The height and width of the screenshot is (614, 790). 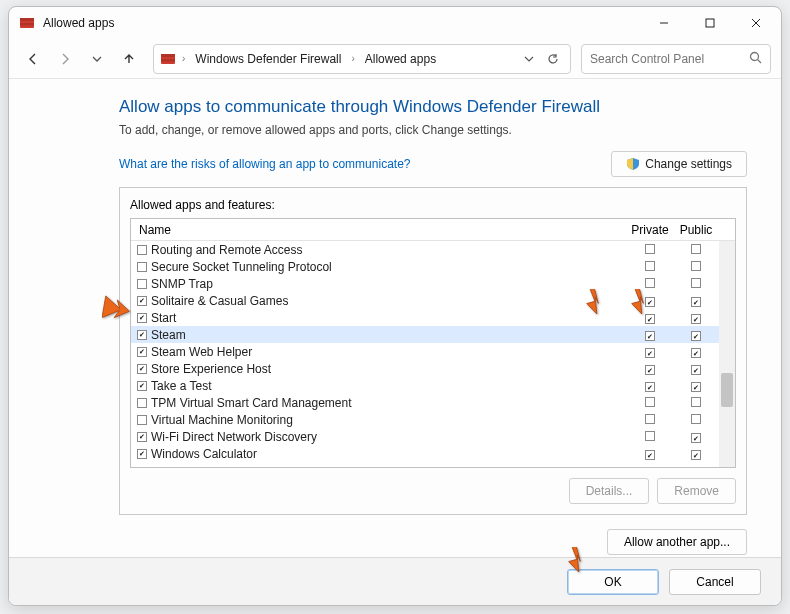 What do you see at coordinates (264, 164) in the screenshot?
I see `risks-link: What are the risks of allowing an app to…` at bounding box center [264, 164].